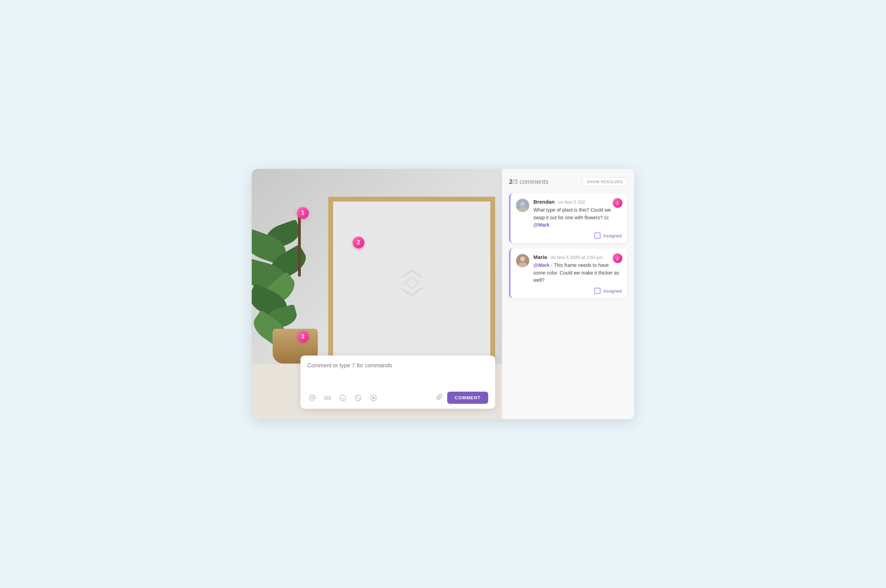  Describe the element at coordinates (523, 261) in the screenshot. I see `avatar-maria` at that location.